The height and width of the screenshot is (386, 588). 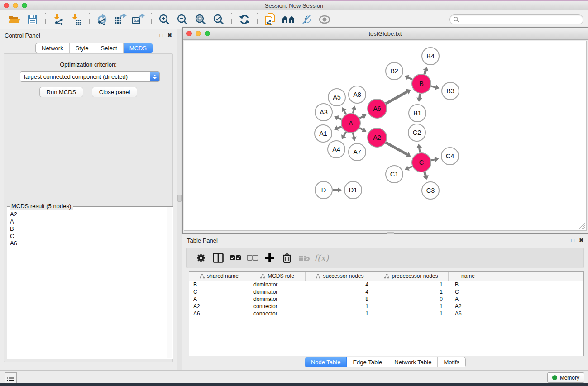 I want to click on table-row: A2connector11A2, so click(x=387, y=306).